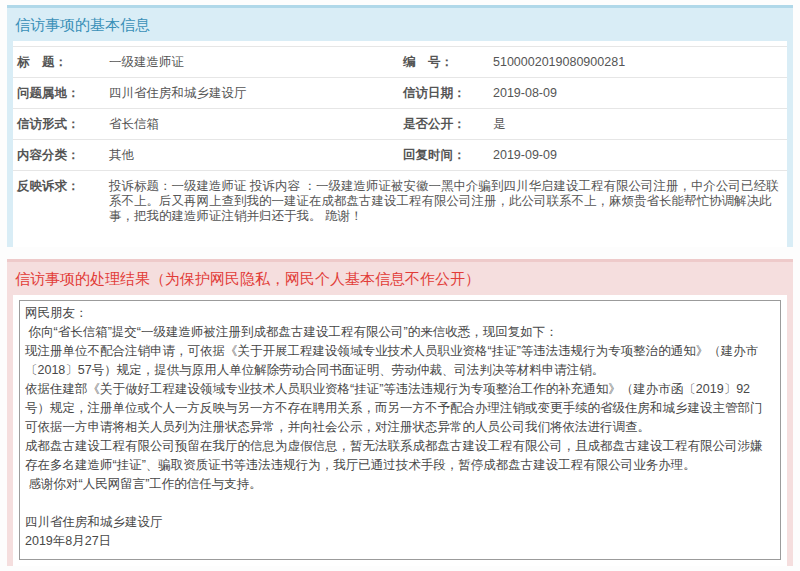  What do you see at coordinates (638, 62) in the screenshot?
I see `field-value-number: 5100002019080900281` at bounding box center [638, 62].